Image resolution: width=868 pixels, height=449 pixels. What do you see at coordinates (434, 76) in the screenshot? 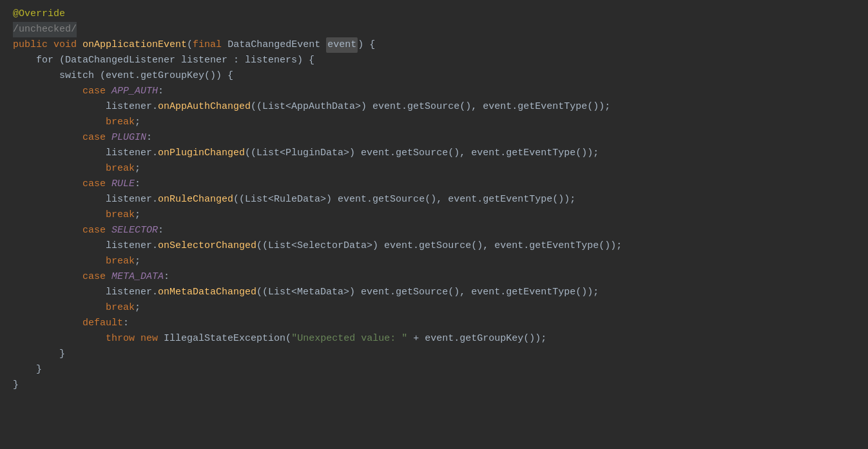
I see `code-line: switch (event.getGroupKey()) {` at bounding box center [434, 76].